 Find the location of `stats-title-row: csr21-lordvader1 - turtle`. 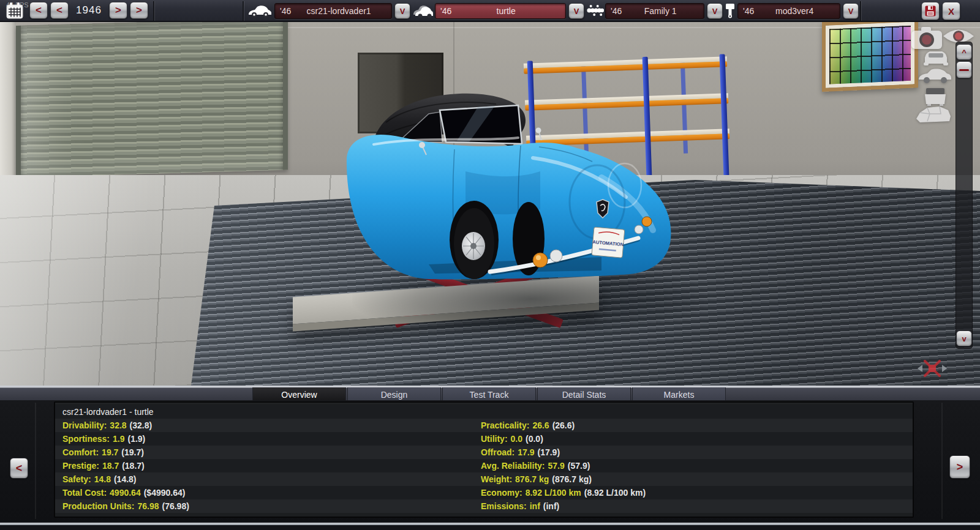

stats-title-row: csr21-lordvader1 - turtle is located at coordinates (484, 412).